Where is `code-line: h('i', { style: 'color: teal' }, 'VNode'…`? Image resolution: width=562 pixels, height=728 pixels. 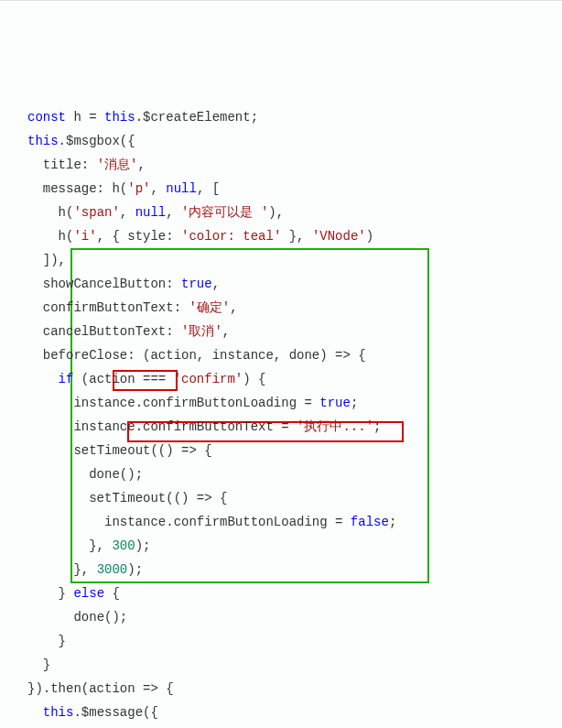 code-line: h('i', { style: 'color: teal' }, 'VNode'… is located at coordinates (295, 236).